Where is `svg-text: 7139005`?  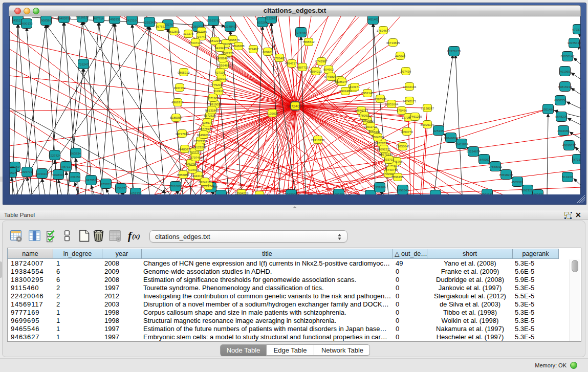
svg-text: 7139005 is located at coordinates (272, 114).